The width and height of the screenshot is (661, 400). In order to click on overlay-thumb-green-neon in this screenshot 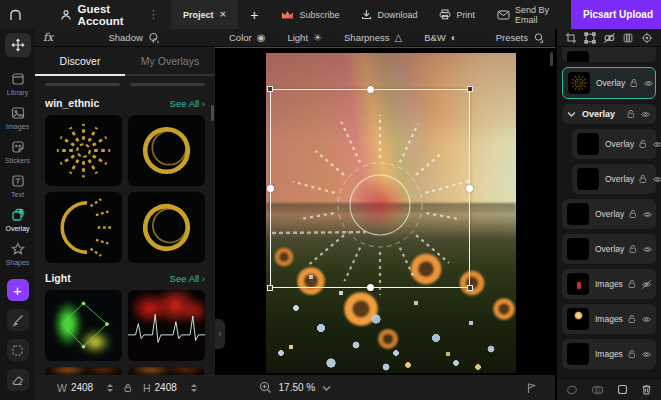, I will do `click(84, 326)`.